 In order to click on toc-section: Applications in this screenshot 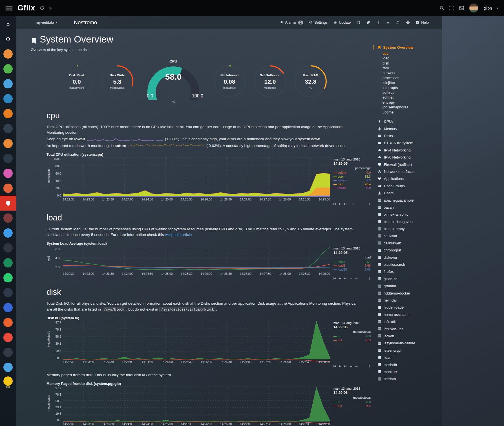, I will do `click(408, 179)`.